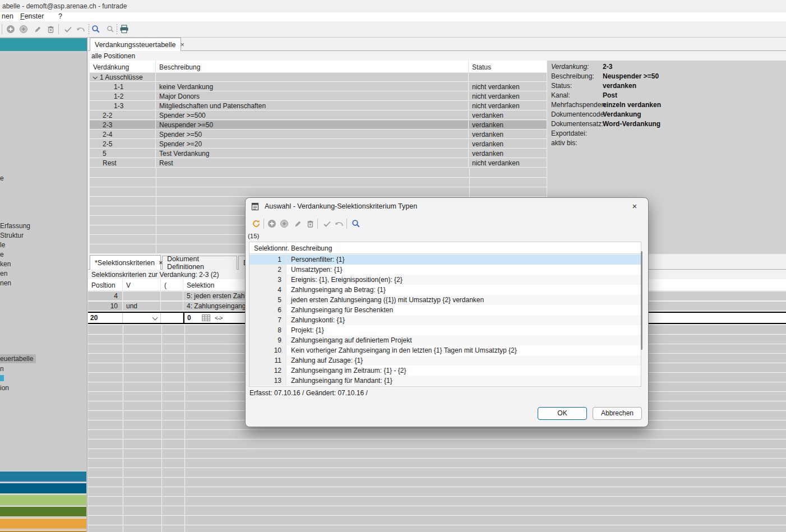  I want to click on dialog-scrollbar, so click(641, 300).